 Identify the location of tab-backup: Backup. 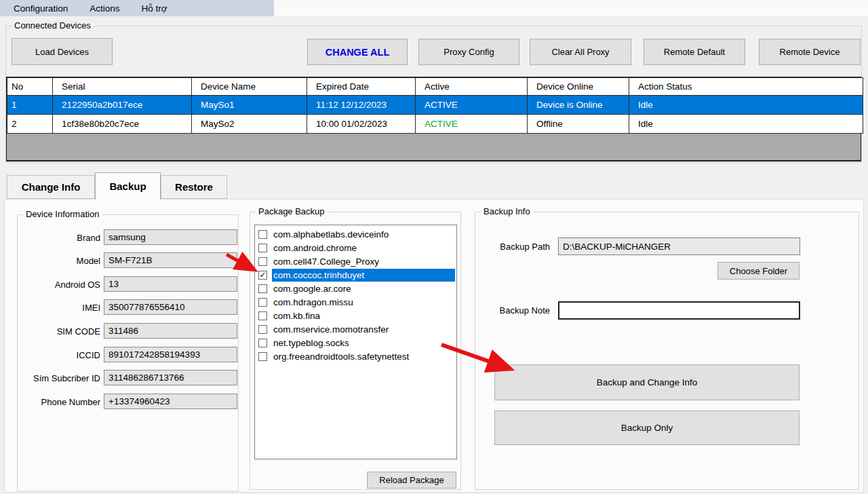
(127, 186).